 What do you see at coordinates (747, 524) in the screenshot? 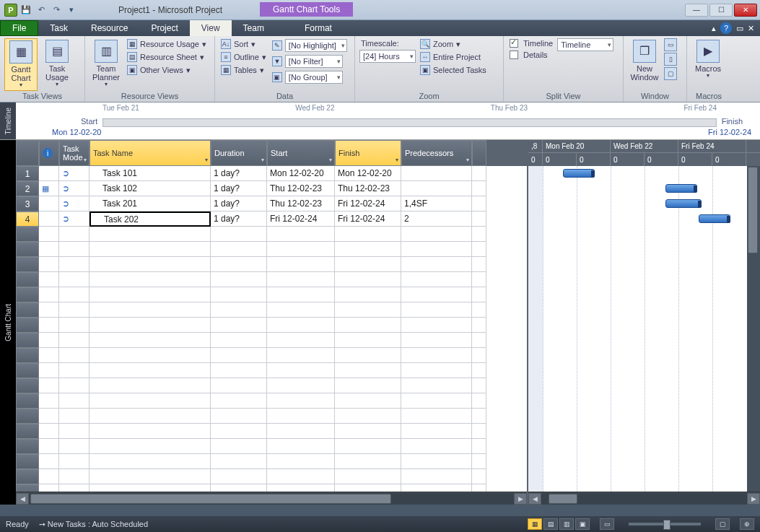
I see `zoom-in-icon: ⊕` at bounding box center [747, 524].